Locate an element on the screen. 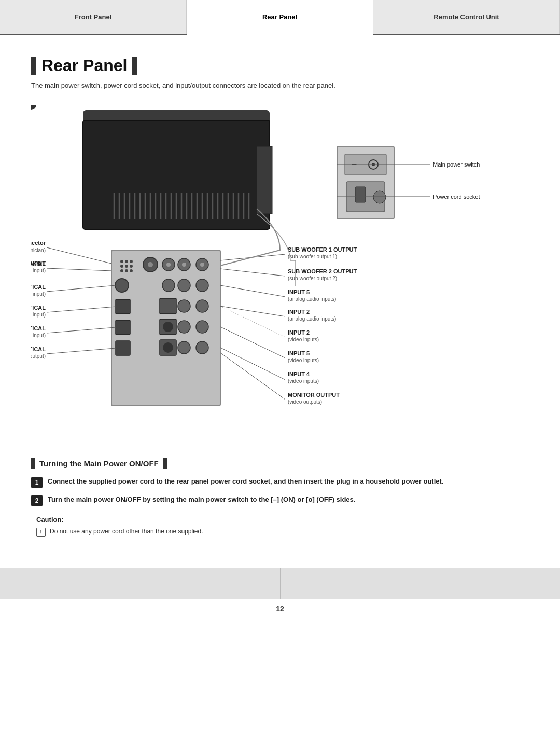  svg-text: OUTPUT OPTICAL is located at coordinates (38, 349).